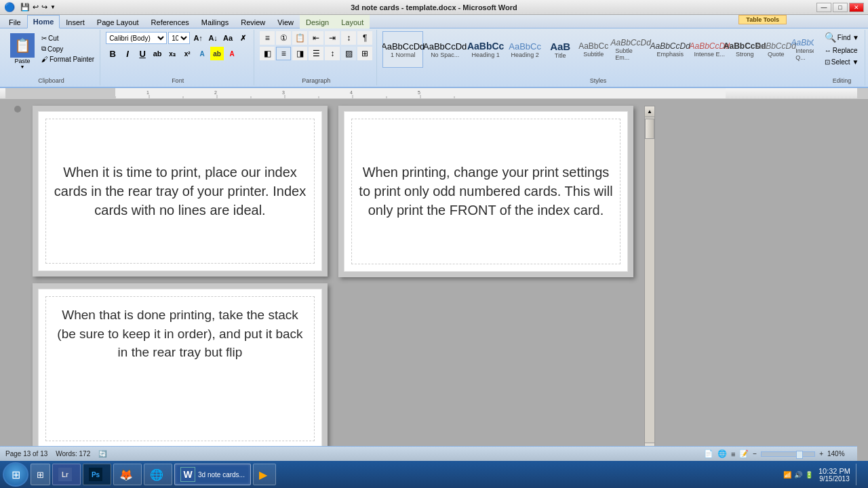 Image resolution: width=868 pixels, height=488 pixels. I want to click on style-no-space: AaBbCcDd No Spac..., so click(445, 49).